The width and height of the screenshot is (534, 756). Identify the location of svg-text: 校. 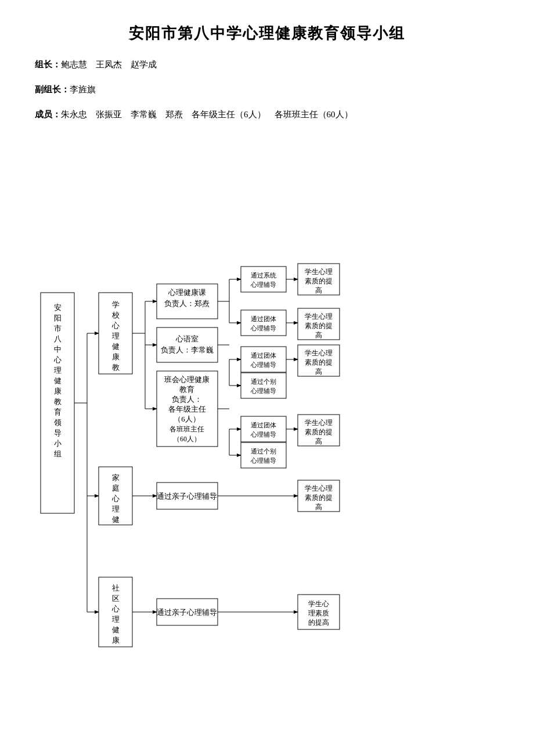
(116, 315).